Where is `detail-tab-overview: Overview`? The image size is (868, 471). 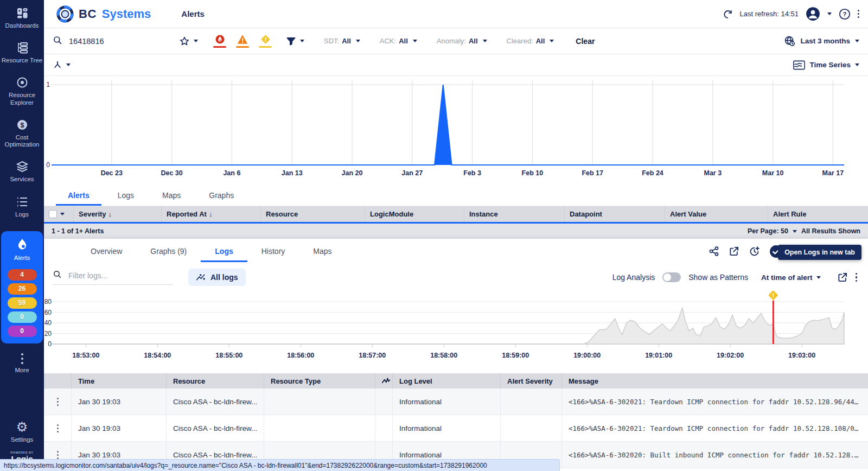
detail-tab-overview: Overview is located at coordinates (106, 251).